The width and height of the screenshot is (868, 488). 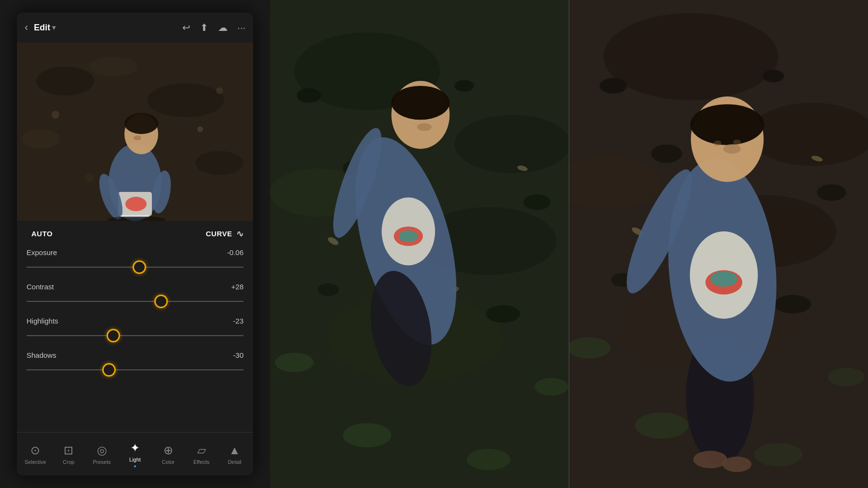 I want to click on highlights-track-container, so click(x=135, y=336).